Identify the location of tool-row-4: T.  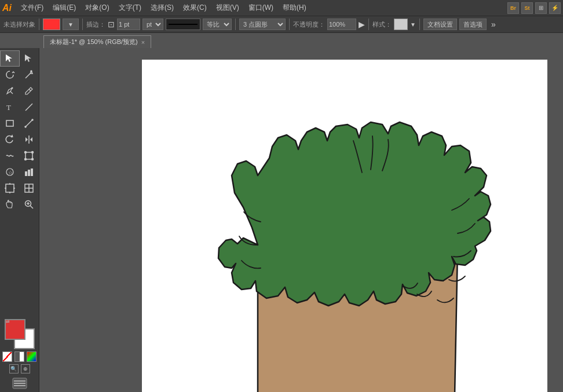
(20, 107).